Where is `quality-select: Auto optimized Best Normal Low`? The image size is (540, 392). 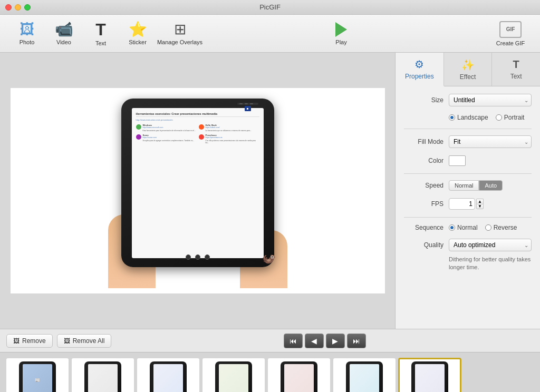 quality-select: Auto optimized Best Normal Low is located at coordinates (490, 245).